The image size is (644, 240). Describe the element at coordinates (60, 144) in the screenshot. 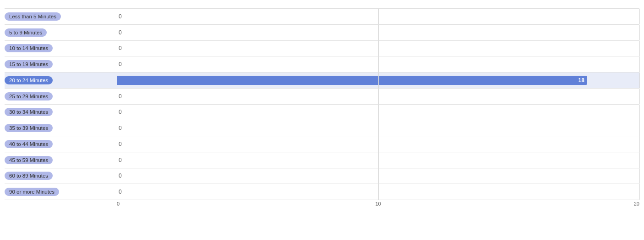

I see `label-container: 40 to 44 Minutes` at that location.